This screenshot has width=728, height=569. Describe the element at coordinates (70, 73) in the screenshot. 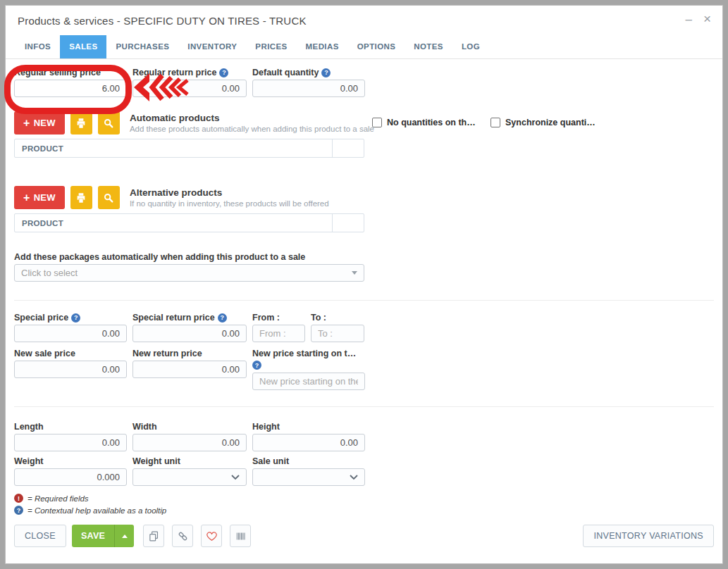

I see `regular-selling-price-label: Regular selling price` at that location.